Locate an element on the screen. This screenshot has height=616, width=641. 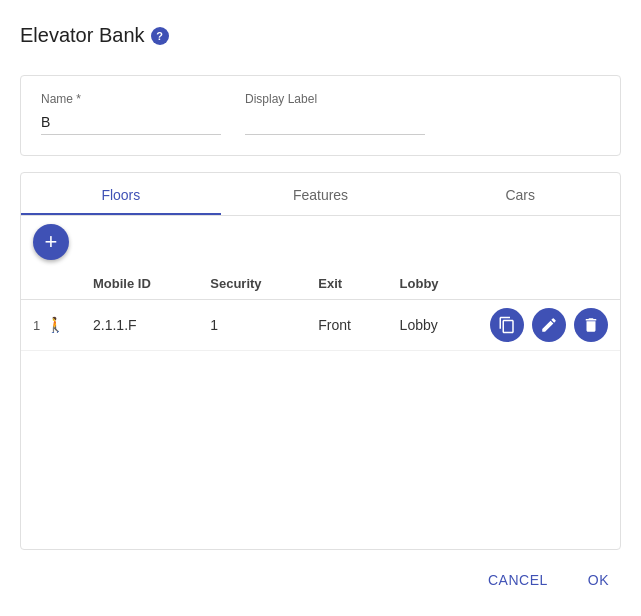
tab-cars: Cars is located at coordinates (520, 194).